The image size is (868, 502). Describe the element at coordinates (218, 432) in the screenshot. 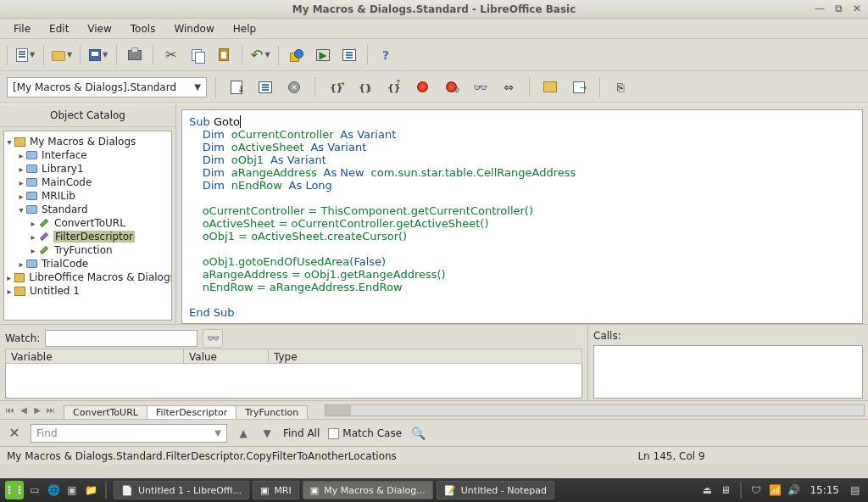

I see `chevron-down-icon: ▼` at that location.